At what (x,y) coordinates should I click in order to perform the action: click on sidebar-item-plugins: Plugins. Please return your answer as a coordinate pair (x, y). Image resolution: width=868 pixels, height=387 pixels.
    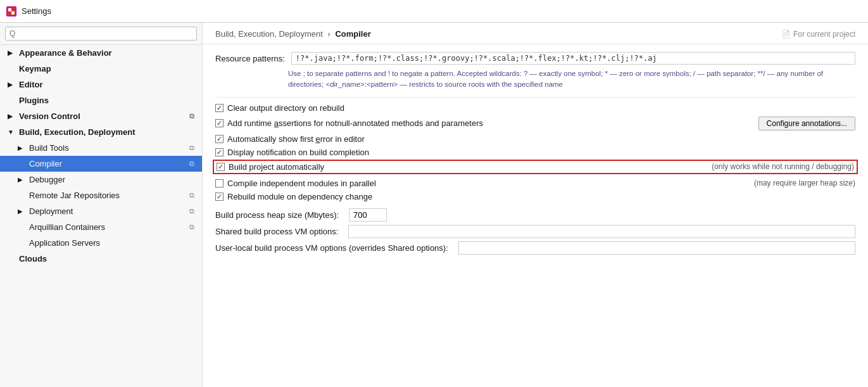
    Looking at the image, I should click on (101, 100).